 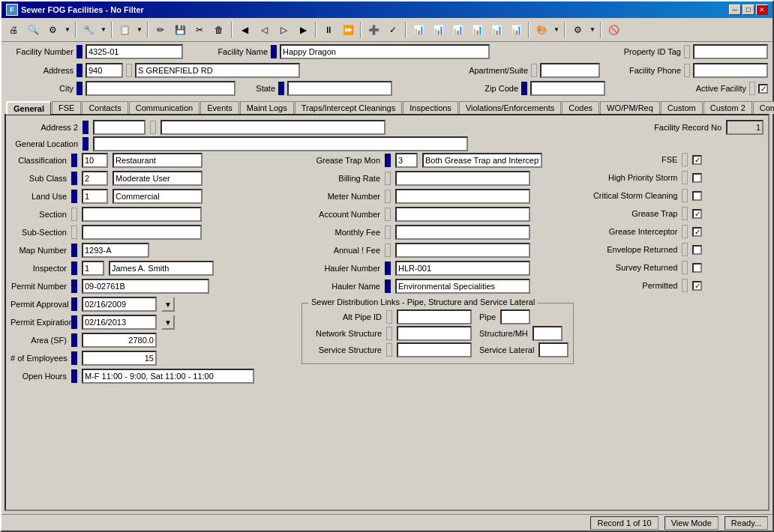 I want to click on toolbar-gear2: ⚙, so click(x=578, y=30).